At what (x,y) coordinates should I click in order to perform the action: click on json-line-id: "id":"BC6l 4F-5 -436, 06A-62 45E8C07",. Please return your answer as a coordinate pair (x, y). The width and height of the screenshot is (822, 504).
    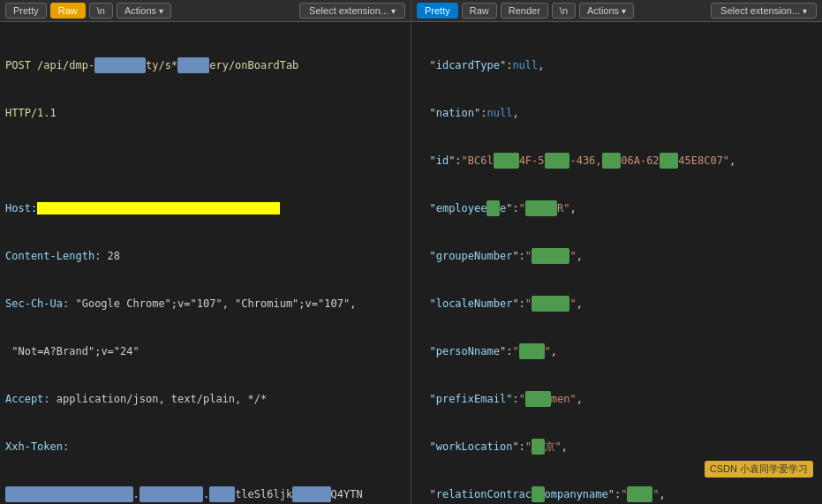
    Looking at the image, I should click on (616, 161).